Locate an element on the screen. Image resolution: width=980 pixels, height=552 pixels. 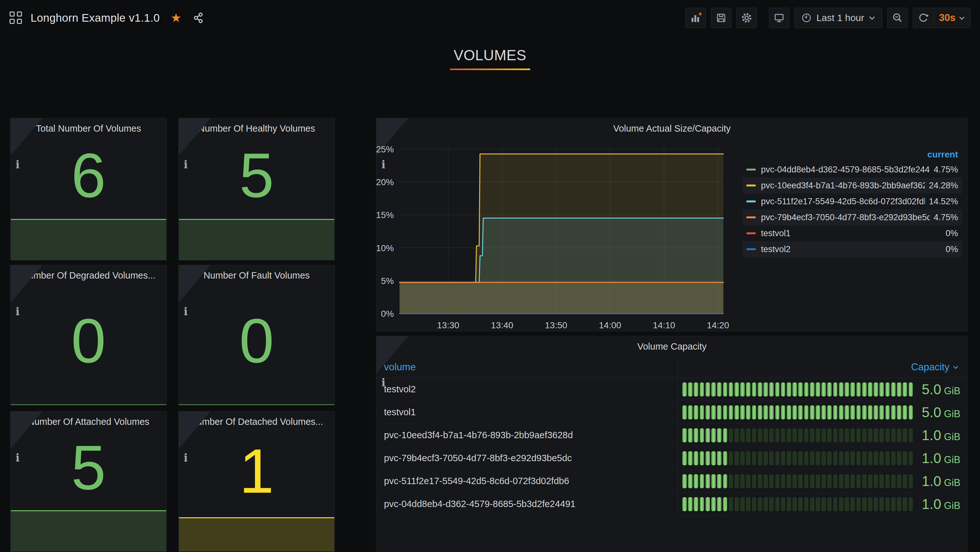
volume-name-cell: pvc-04dd8eb4-d362-4579-8685-5b3d2fe24491 is located at coordinates (527, 504).